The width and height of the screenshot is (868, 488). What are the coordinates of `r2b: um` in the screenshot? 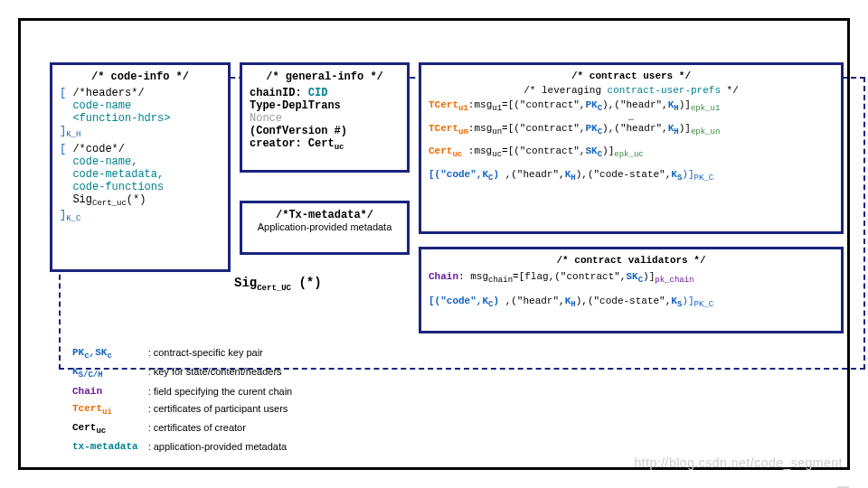 It's located at (463, 132).